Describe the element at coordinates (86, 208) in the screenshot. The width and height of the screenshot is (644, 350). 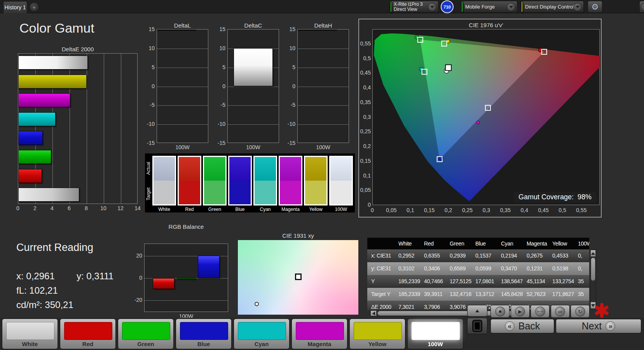
I see `x-tick-label: 8` at that location.